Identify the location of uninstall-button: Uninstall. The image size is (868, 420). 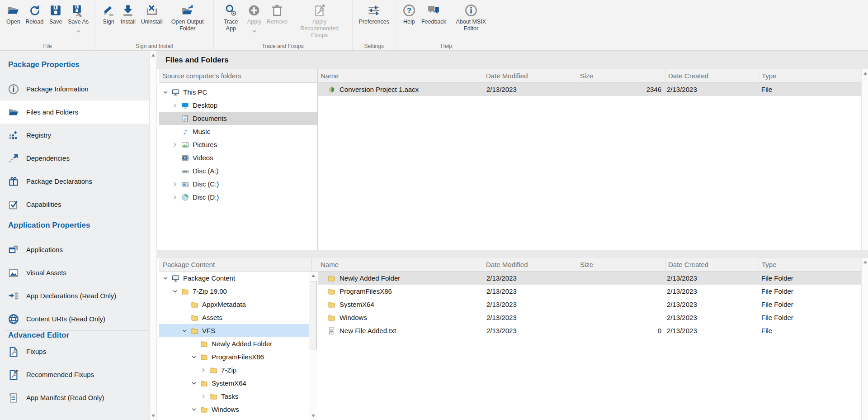
(152, 14).